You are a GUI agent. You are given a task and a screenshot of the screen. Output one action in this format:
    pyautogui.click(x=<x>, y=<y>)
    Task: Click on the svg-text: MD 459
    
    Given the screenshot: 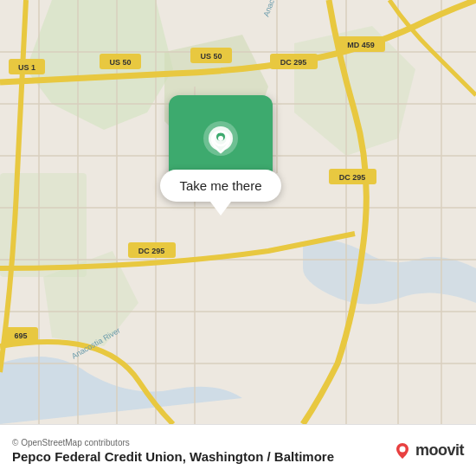 What is the action you would take?
    pyautogui.click(x=361, y=45)
    